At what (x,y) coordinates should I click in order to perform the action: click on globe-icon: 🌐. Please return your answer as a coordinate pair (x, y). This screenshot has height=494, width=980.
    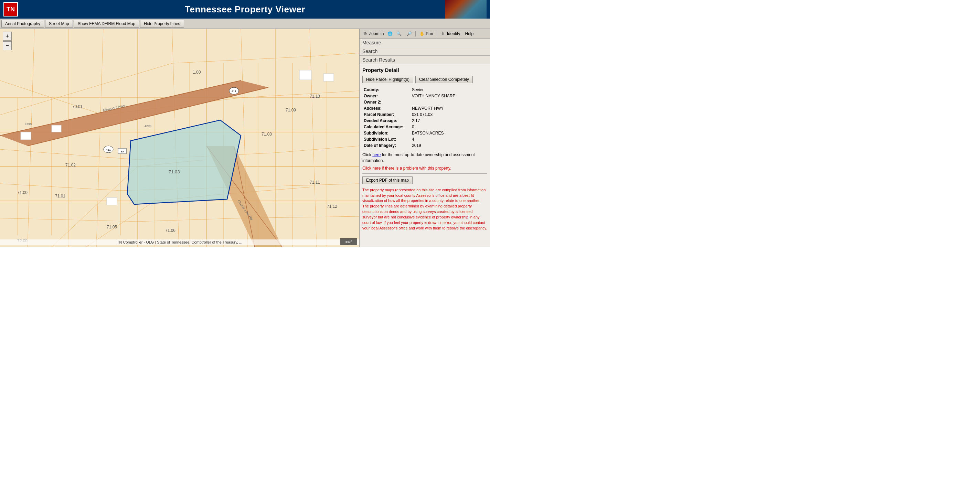
    Looking at the image, I should click on (390, 33).